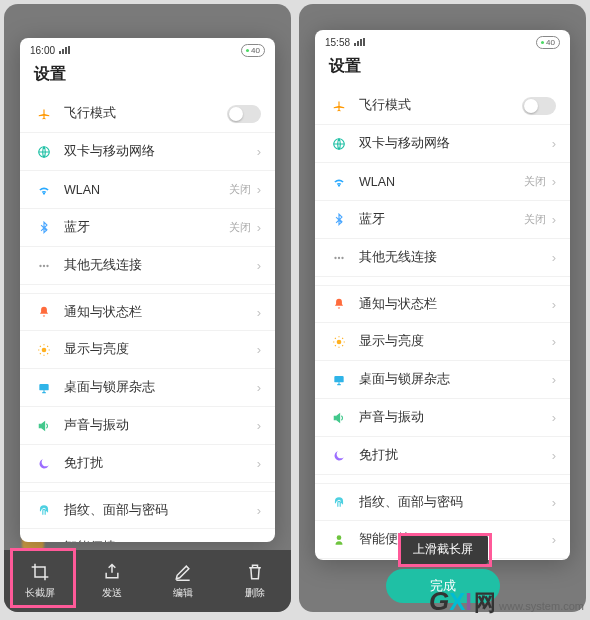 The height and width of the screenshot is (620, 590). What do you see at coordinates (442, 42) in the screenshot?
I see `status-bar: 15:58 40` at bounding box center [442, 42].